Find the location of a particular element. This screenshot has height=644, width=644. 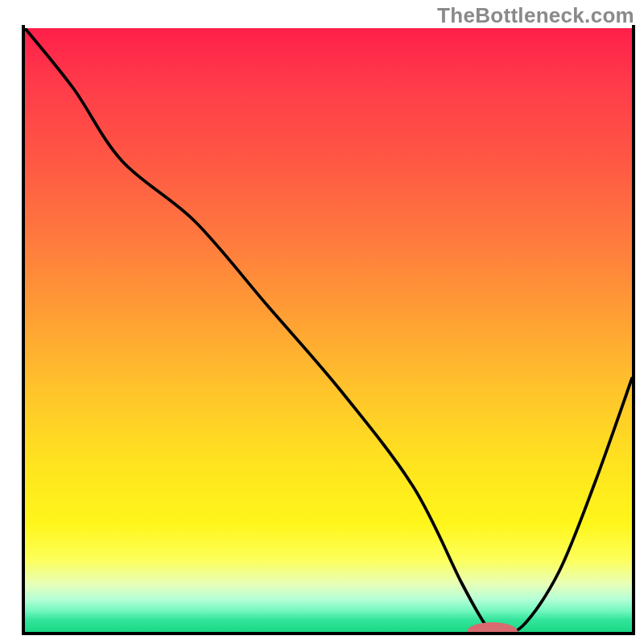

axis-right is located at coordinates (634, 330).